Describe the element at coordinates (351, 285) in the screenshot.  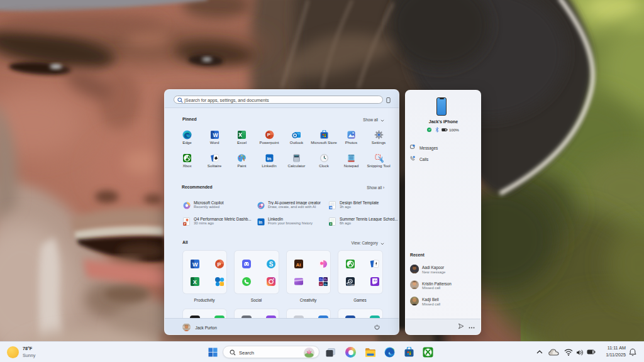
I see `svg-text: STEAM` at that location.